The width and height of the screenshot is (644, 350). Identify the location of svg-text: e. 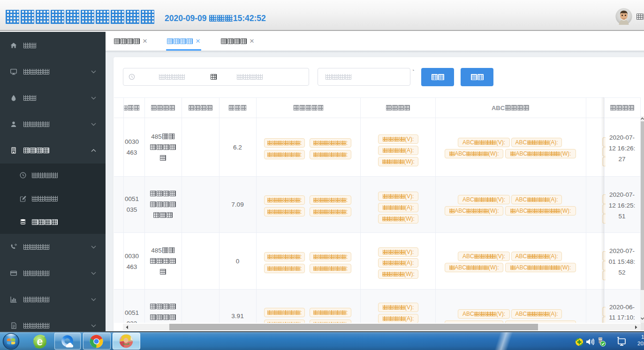
(40, 342).